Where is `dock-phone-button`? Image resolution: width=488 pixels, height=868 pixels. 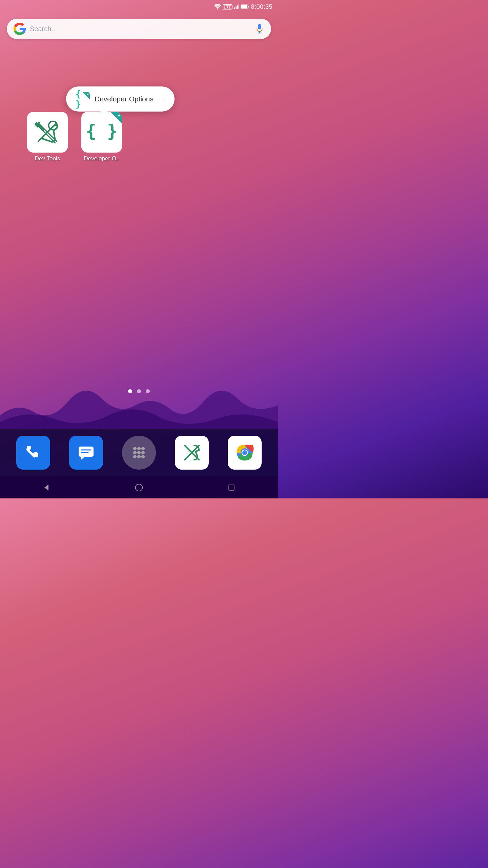 dock-phone-button is located at coordinates (33, 453).